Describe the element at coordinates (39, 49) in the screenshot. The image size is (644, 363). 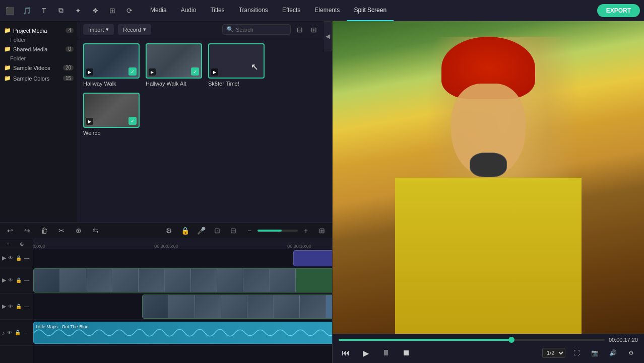
I see `sidebar-item-shared-media: 📁 Shared Media 0` at that location.